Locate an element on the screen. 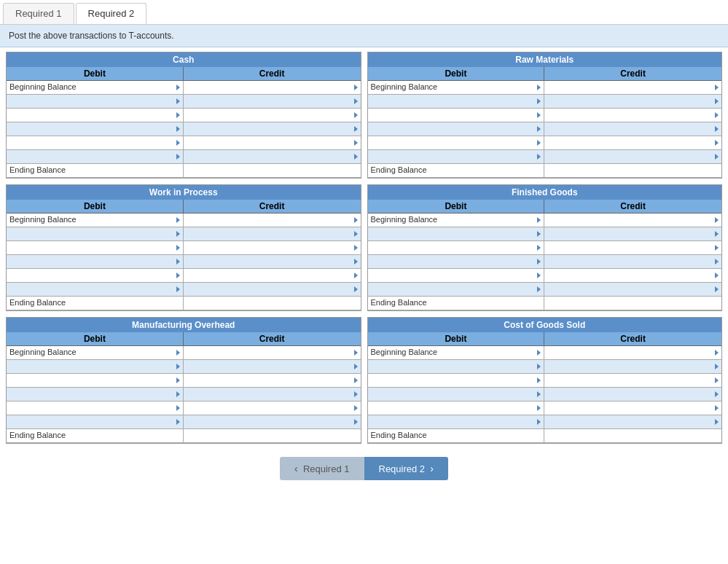 The width and height of the screenshot is (728, 564). prev-button: ‹ Required 1 is located at coordinates (322, 469).